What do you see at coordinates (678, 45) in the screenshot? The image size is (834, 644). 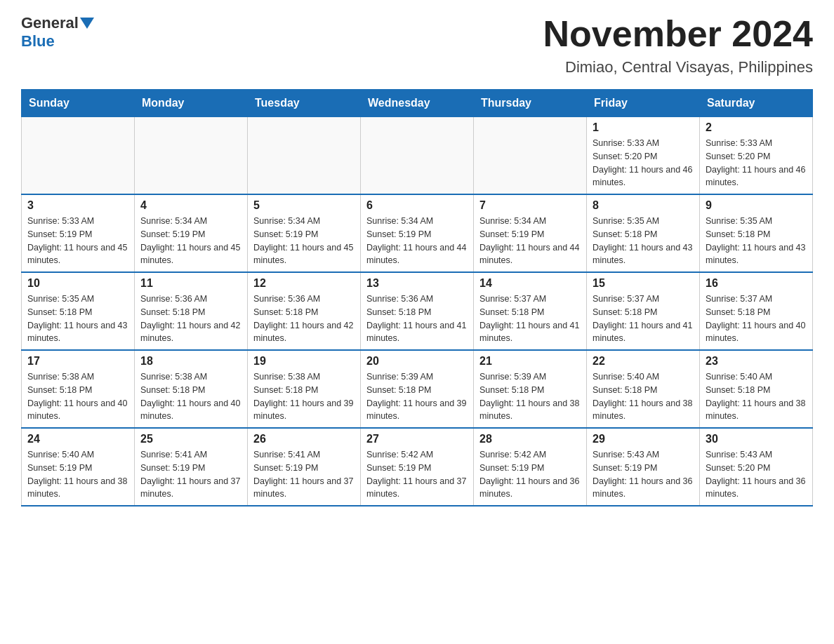 I see `title-section: November 2024 Dimiao, Central Visayas, P…` at bounding box center [678, 45].